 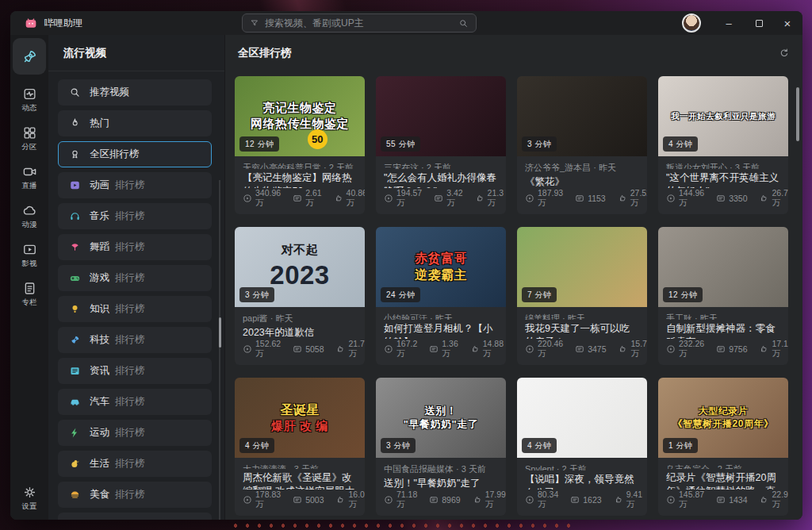 What do you see at coordinates (30, 57) in the screenshot?
I see `rocket-icon` at bounding box center [30, 57].